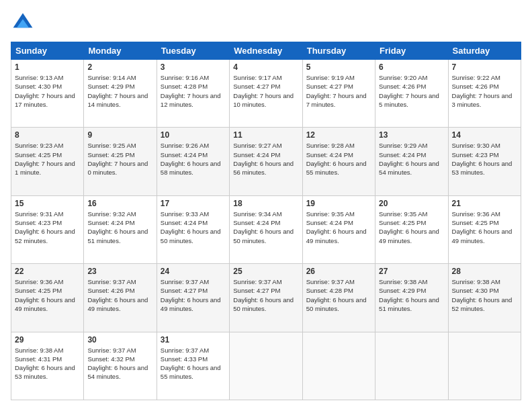  Describe the element at coordinates (266, 227) in the screenshot. I see `day-info: Sunrise: 9:34 AM Sunset: 4:24 PM Dayligh…` at that location.